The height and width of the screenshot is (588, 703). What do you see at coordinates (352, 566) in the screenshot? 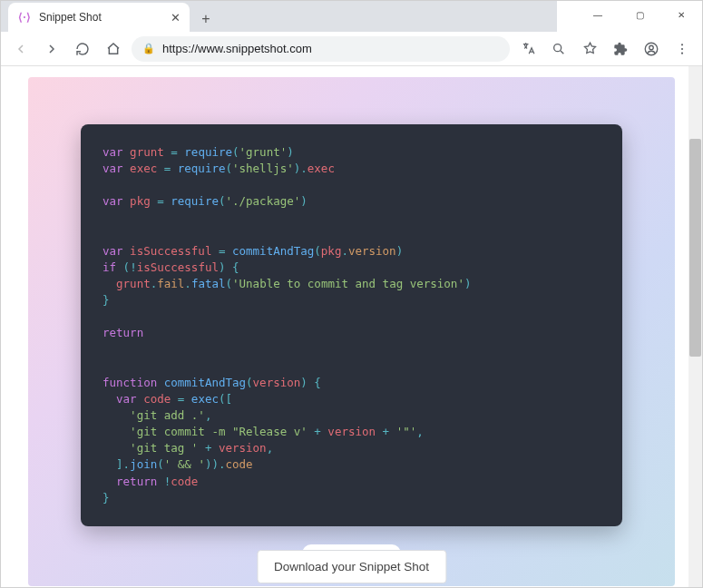
I see `download-button: Download your Snippet Shot` at bounding box center [352, 566].